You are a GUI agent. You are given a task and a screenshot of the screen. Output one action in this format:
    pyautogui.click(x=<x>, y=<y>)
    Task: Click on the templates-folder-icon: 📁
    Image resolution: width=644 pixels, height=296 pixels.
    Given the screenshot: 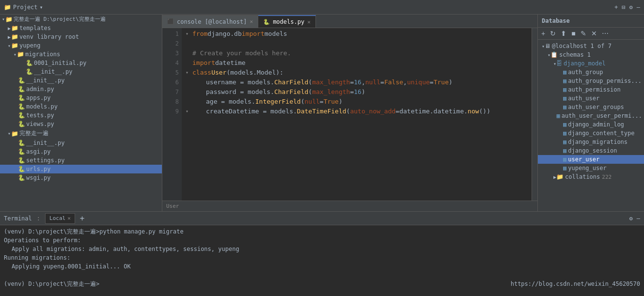 What is the action you would take?
    pyautogui.click(x=15, y=28)
    